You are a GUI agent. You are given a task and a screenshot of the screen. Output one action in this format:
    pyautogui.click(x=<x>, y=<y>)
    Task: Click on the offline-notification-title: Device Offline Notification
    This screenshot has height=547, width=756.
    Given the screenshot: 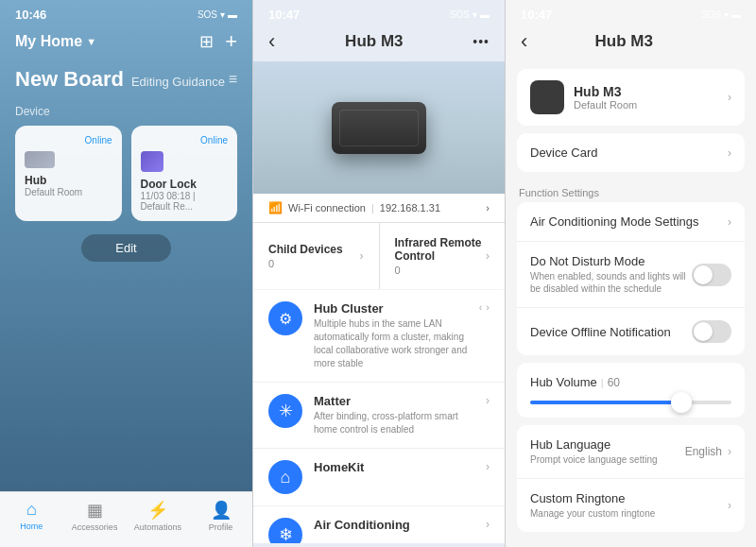 What is the action you would take?
    pyautogui.click(x=610, y=333)
    